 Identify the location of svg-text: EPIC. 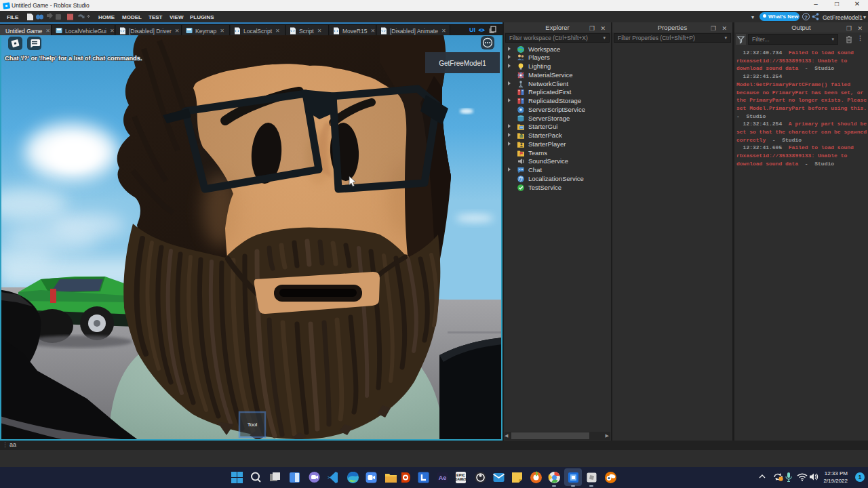
(461, 475).